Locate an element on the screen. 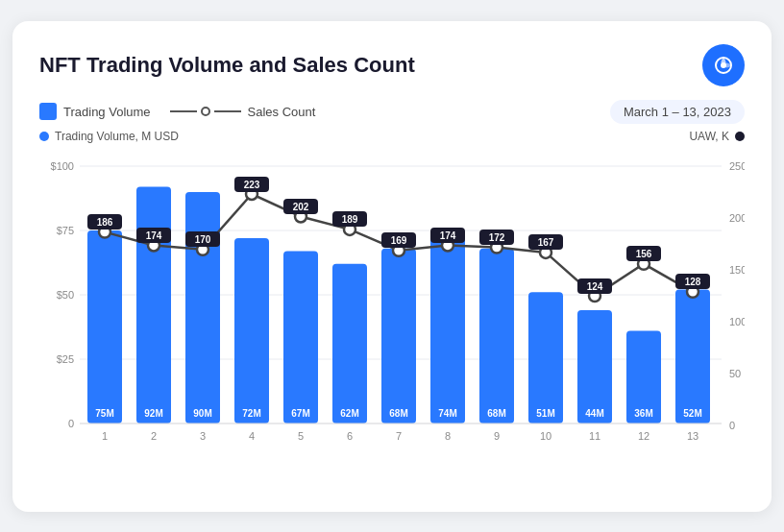 The image size is (784, 532). svg-text: 9 is located at coordinates (497, 436).